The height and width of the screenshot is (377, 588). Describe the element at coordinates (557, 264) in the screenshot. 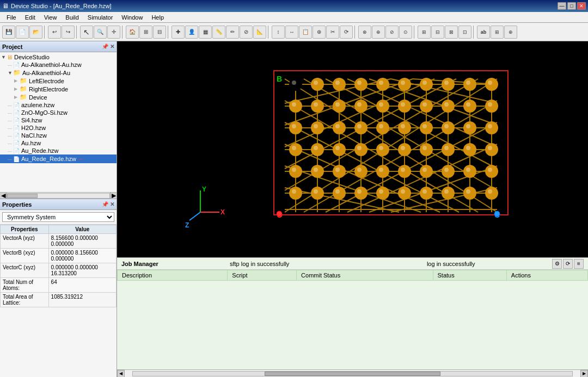

I see `job-manager-settings-icon: ⚙` at that location.